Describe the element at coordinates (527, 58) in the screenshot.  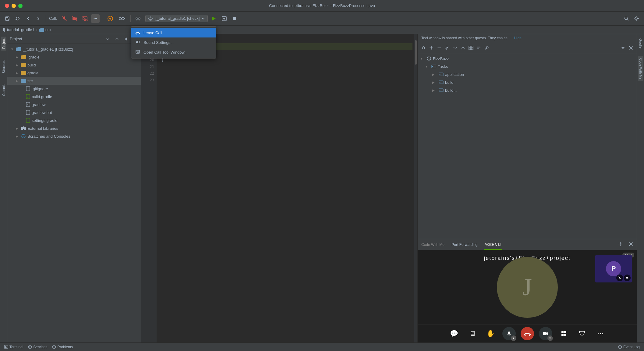
I see `gradle-root: ▼ FizzBuzz` at that location.